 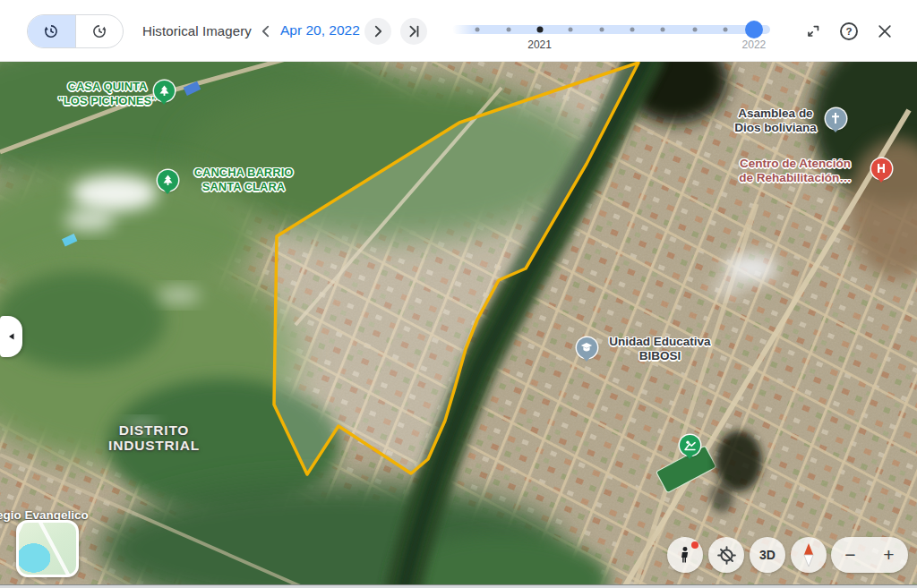 What do you see at coordinates (849, 31) in the screenshot?
I see `help-icon: ?` at bounding box center [849, 31].